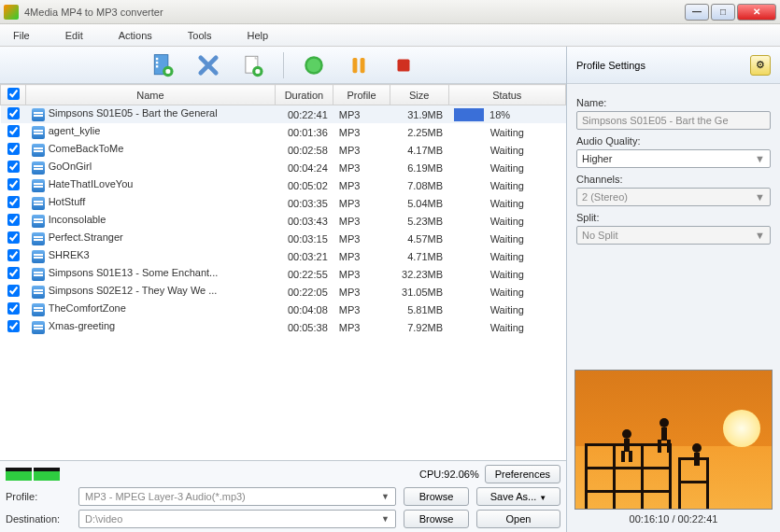 This screenshot has height=532, width=780. What do you see at coordinates (200, 35) in the screenshot?
I see `menu-tools: Tools` at bounding box center [200, 35].